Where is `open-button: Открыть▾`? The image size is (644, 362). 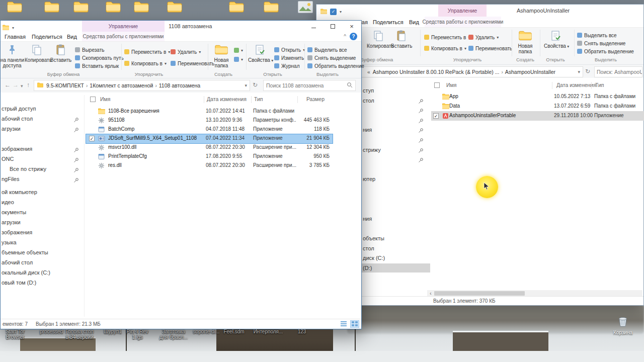
open-button: Открыть▾ is located at coordinates (290, 50).